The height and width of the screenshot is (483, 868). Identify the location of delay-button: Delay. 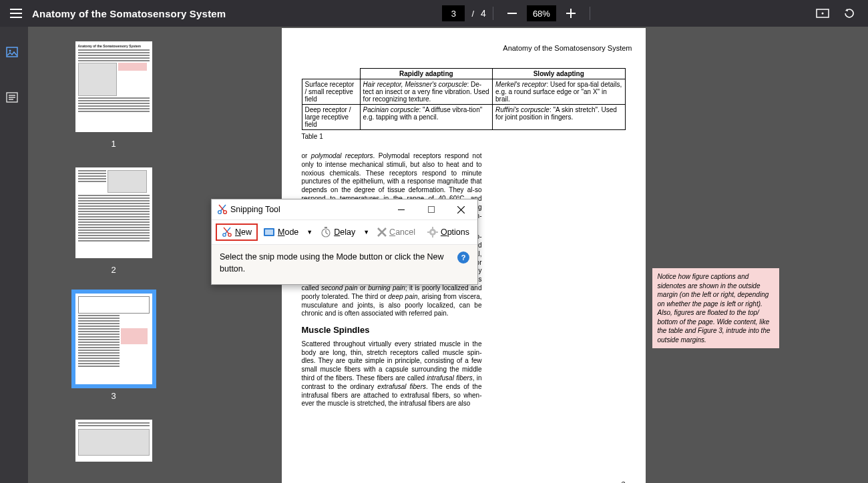
(338, 232).